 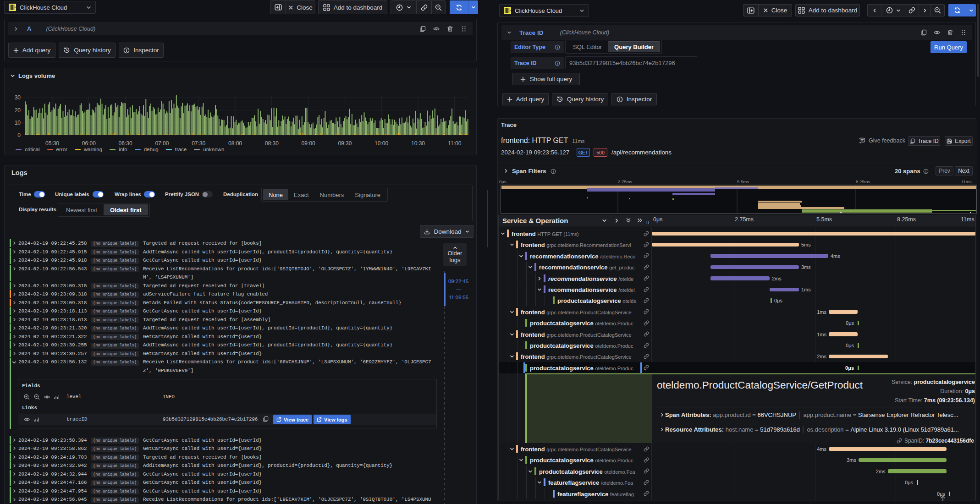 I want to click on svg-text: 06:30, so click(x=126, y=143).